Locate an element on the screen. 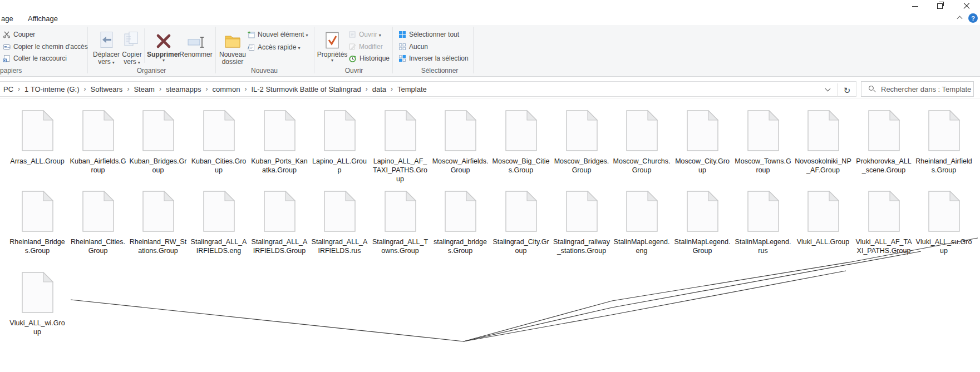  file-label: Novosokolniki_NP_AF.Group is located at coordinates (823, 166).